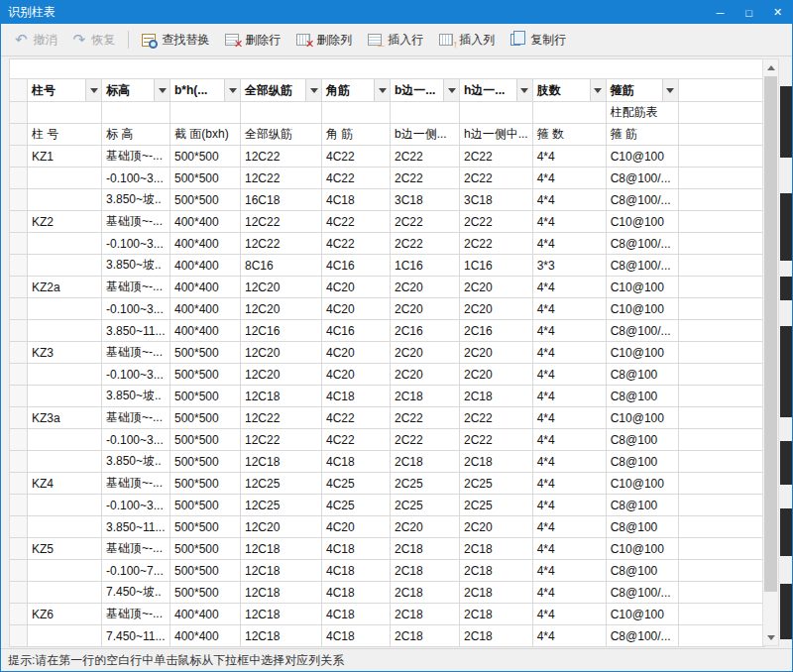 Image resolution: width=793 pixels, height=672 pixels. Describe the element at coordinates (357, 91) in the screenshot. I see `column-mapping-dropdown-5: 角筋` at that location.